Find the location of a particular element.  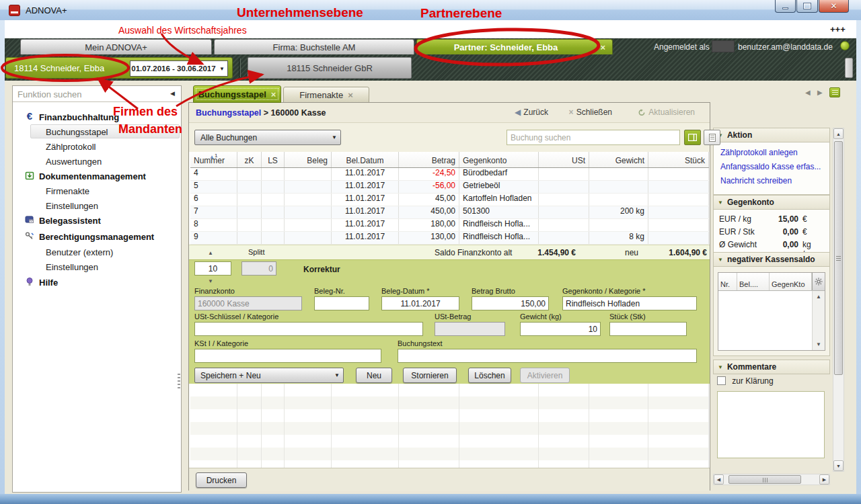

sidebar-item-hilfe: Hilfe is located at coordinates (97, 282).